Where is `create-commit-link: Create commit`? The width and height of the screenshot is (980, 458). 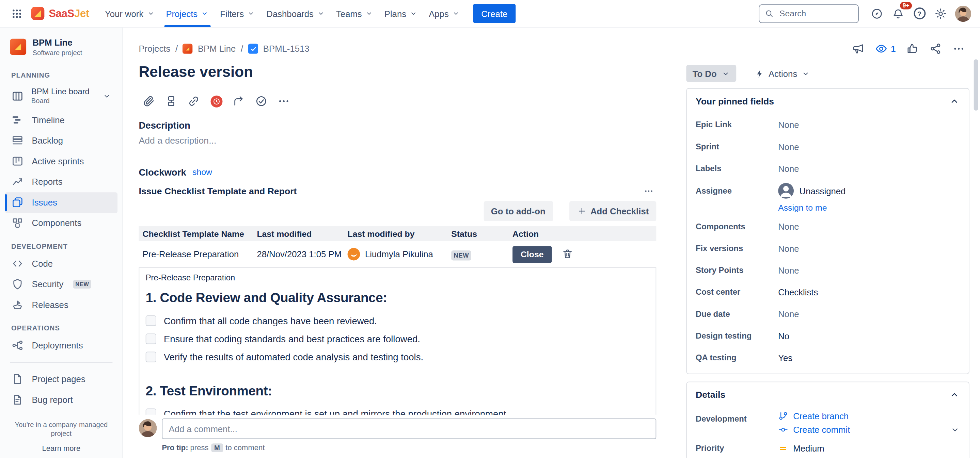 create-commit-link: Create commit is located at coordinates (814, 429).